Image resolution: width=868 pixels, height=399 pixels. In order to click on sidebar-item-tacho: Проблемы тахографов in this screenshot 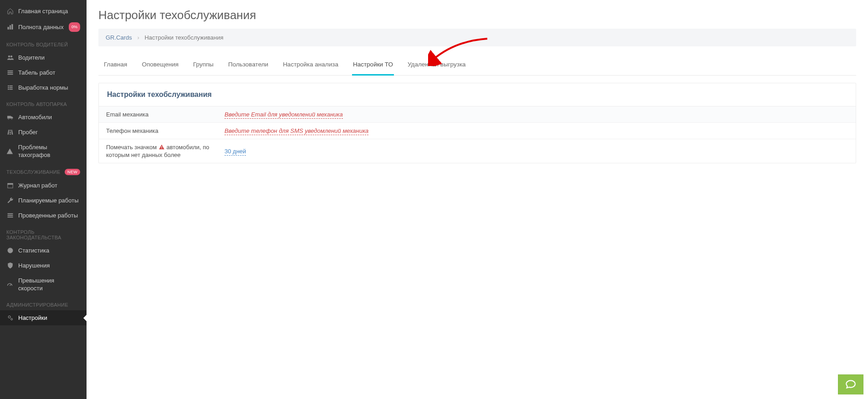, I will do `click(43, 151)`.